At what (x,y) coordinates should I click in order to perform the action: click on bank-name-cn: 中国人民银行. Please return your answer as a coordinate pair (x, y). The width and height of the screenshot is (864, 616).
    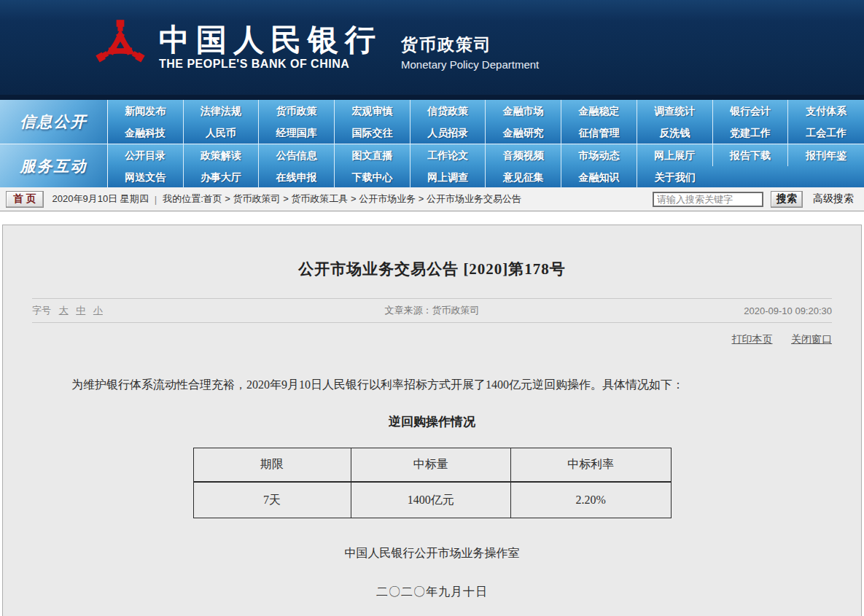
    Looking at the image, I should click on (271, 40).